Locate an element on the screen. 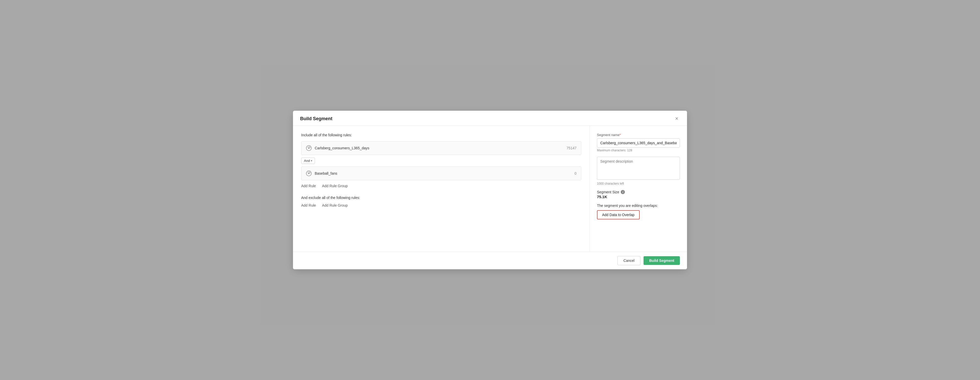 The height and width of the screenshot is (380, 980). segment-name-input is located at coordinates (638, 143).